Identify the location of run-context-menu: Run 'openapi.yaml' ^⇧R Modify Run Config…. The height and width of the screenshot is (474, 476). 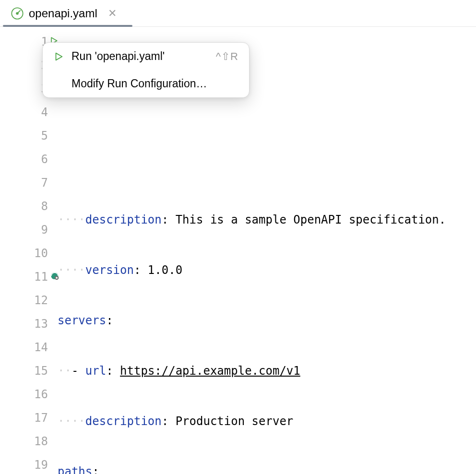
(146, 70).